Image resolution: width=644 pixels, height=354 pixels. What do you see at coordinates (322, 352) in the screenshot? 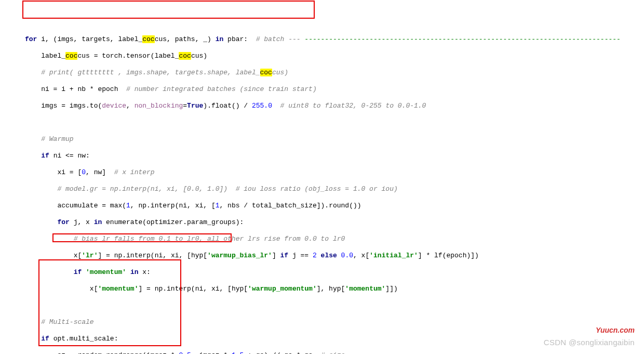
I see `code-line: sz = random.randrange(imgsz * 0.5, imgsz…` at bounding box center [322, 352].